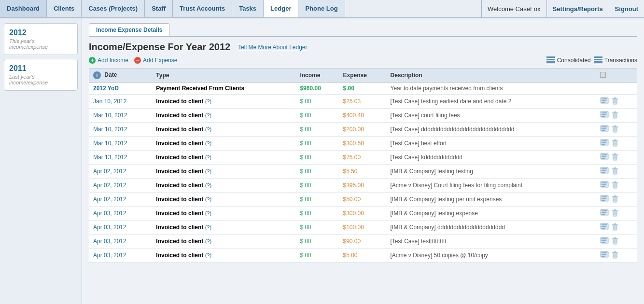 This screenshot has height=304, width=644. What do you see at coordinates (281, 9) in the screenshot?
I see `nav-tab-ledger: Ledger` at bounding box center [281, 9].